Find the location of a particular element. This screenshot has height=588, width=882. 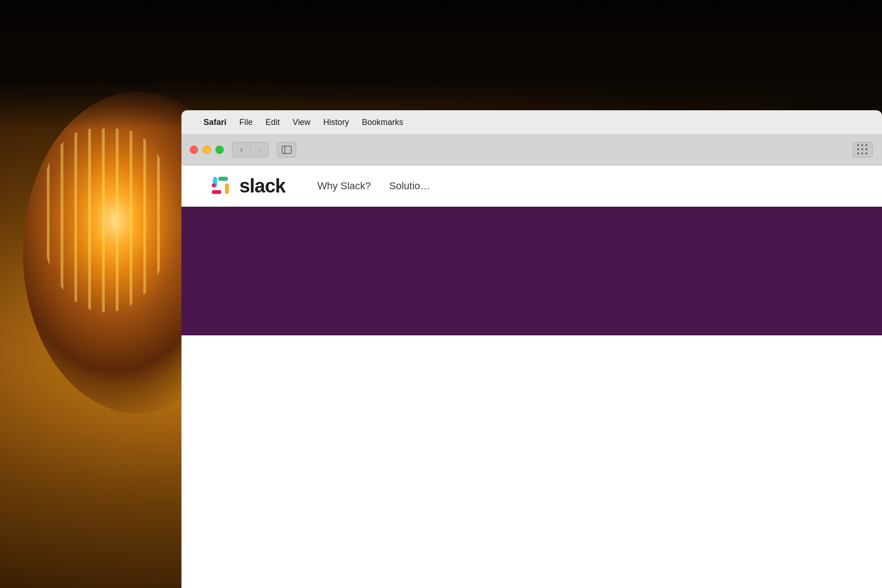

grid-dots-icon is located at coordinates (863, 150).